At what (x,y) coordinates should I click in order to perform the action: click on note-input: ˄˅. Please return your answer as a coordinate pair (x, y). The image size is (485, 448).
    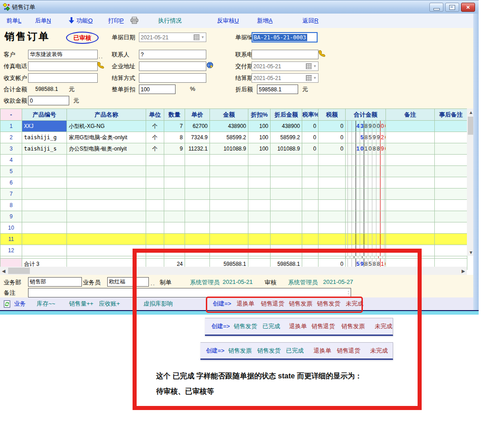
    Looking at the image, I should click on (190, 293).